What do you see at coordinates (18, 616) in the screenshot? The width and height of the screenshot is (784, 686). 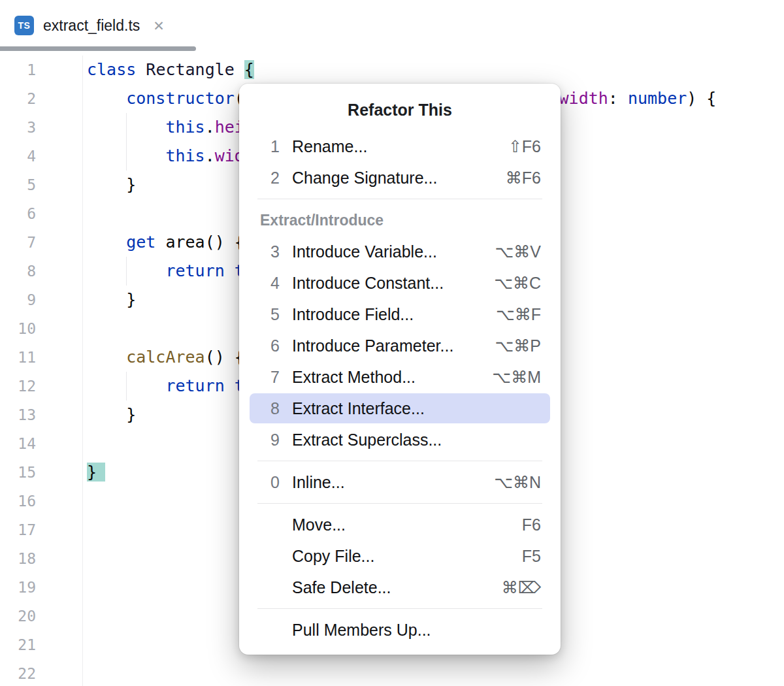 I see `line-number: 20` at bounding box center [18, 616].